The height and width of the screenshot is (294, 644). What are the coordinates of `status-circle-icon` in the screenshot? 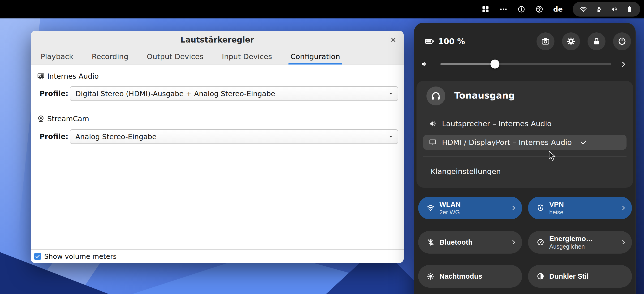 It's located at (522, 9).